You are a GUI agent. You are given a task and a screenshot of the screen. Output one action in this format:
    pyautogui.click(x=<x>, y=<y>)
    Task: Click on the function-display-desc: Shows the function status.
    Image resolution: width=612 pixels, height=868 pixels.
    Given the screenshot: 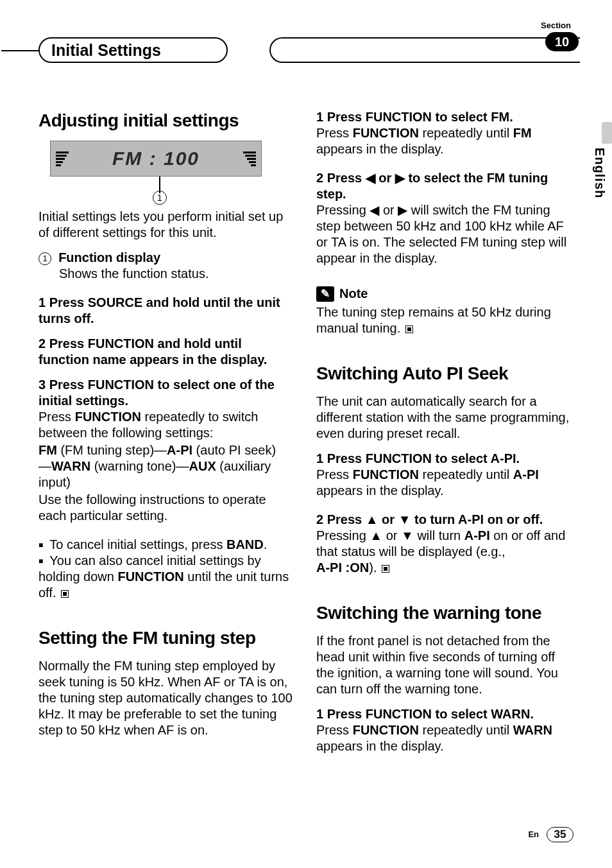 What is the action you would take?
    pyautogui.click(x=177, y=273)
    